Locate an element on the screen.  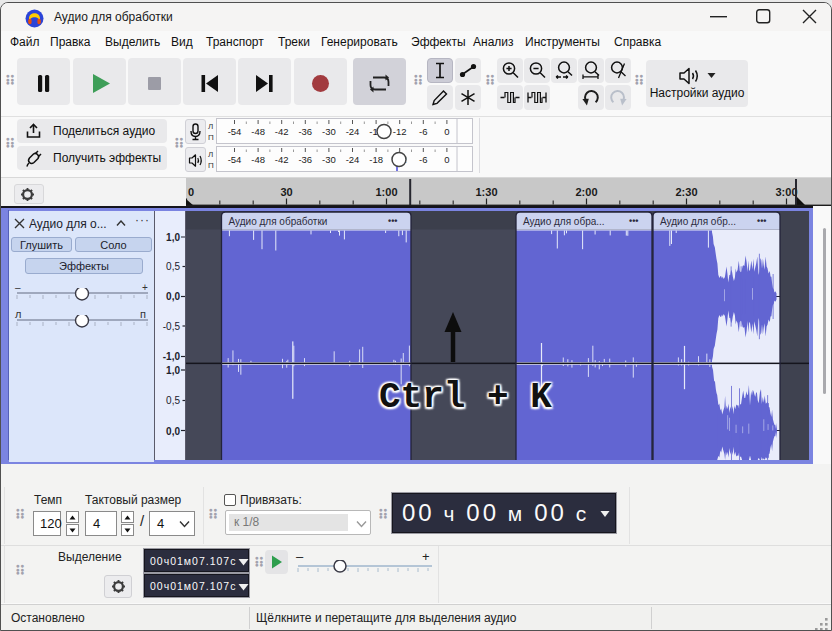
svg-text: Аудио для обр... is located at coordinates (698, 222).